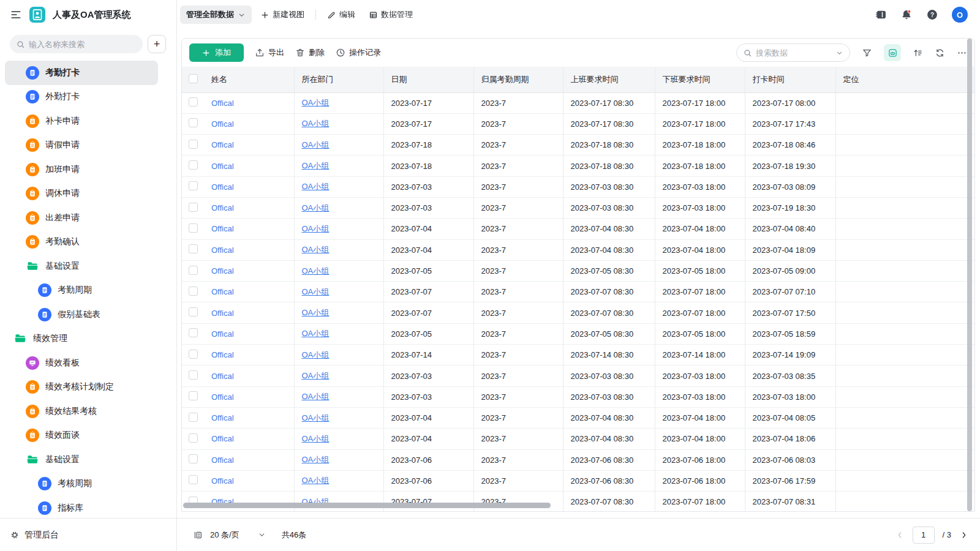  What do you see at coordinates (429, 80) in the screenshot?
I see `column-header: 日期` at bounding box center [429, 80].